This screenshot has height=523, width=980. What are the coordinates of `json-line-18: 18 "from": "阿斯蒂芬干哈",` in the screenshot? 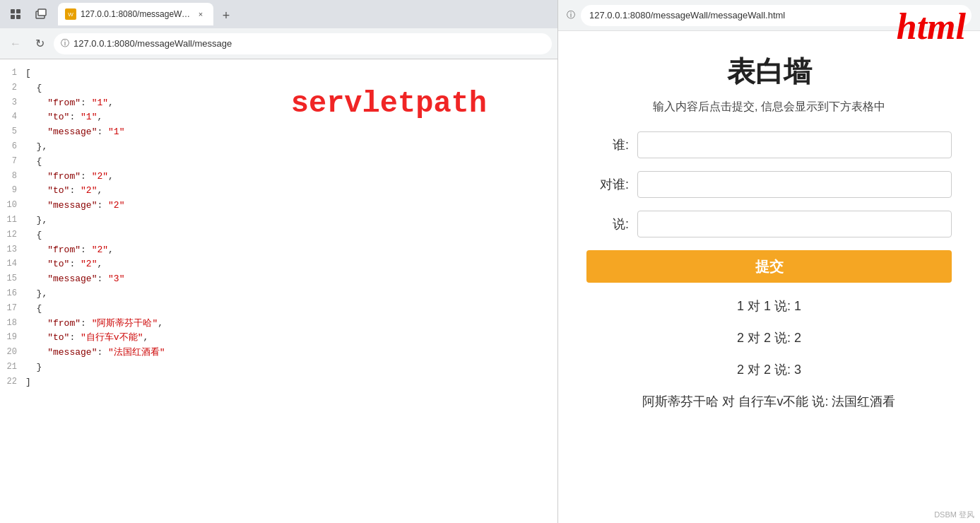 It's located at (278, 324).